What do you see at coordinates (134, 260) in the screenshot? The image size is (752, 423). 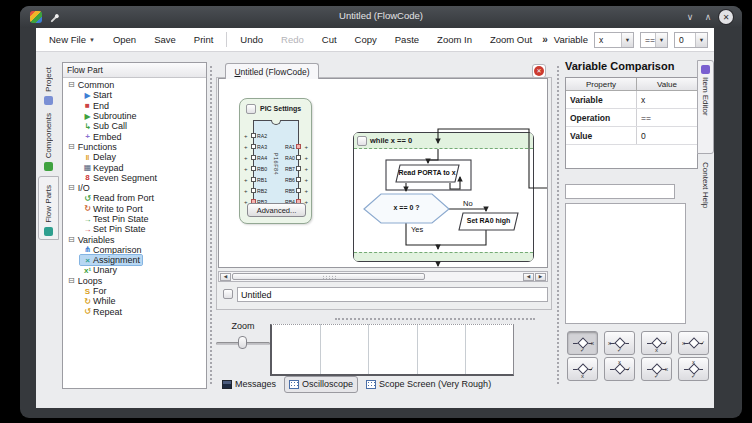 I see `tree-item-assignment: ×Assignment` at bounding box center [134, 260].